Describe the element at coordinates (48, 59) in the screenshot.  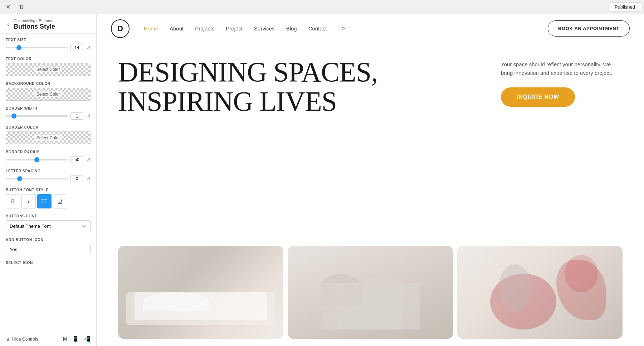
I see `text-color-label: TEXT COLOR` at that location.